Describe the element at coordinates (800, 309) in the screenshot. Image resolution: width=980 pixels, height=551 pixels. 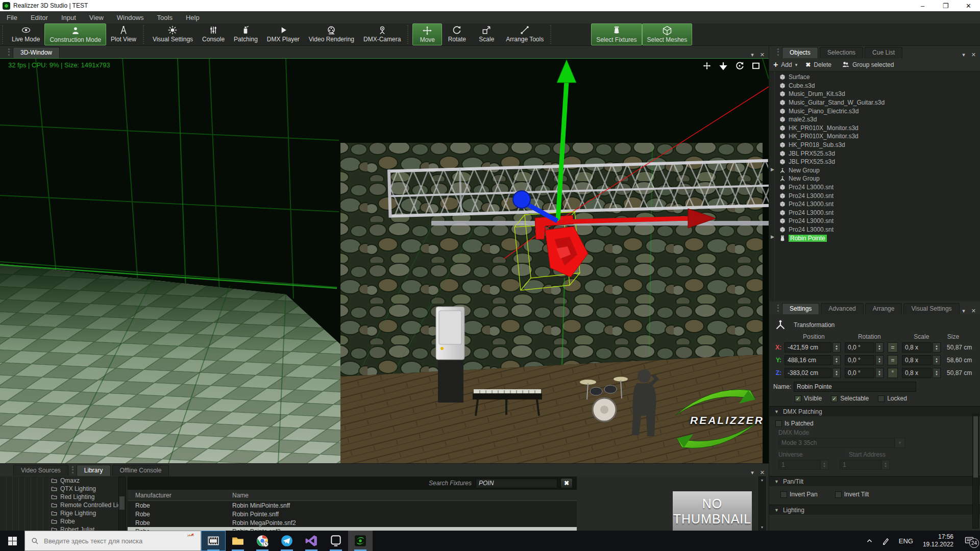
I see `tab-settings: Settings` at that location.